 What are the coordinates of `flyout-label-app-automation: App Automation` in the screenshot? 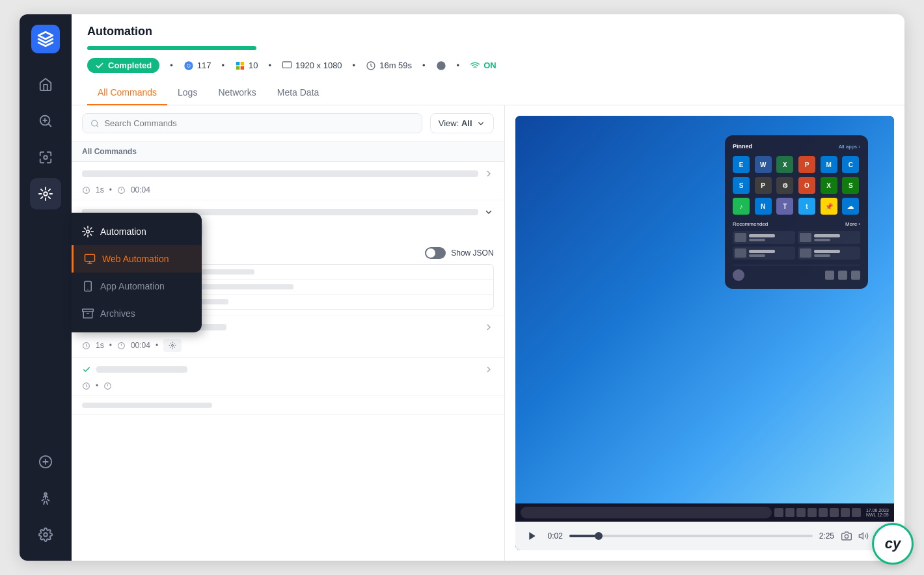 It's located at (133, 286).